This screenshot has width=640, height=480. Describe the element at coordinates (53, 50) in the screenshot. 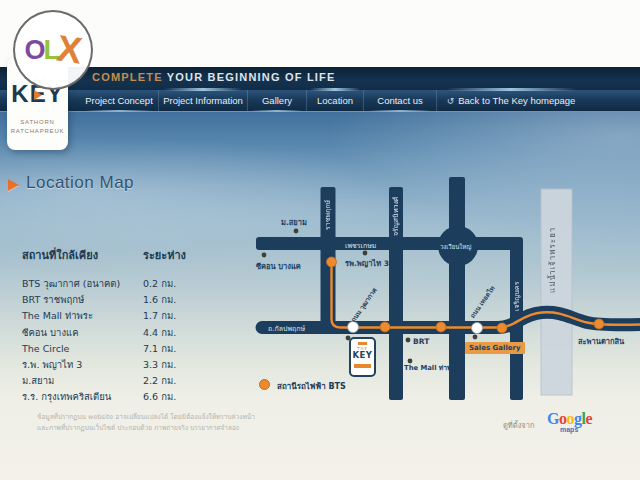

I see `olx-watermark: O L X` at that location.